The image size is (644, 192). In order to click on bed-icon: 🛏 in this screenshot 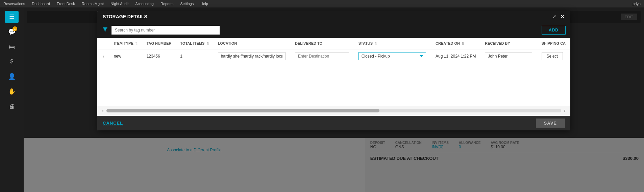, I will do `click(12, 47)`.